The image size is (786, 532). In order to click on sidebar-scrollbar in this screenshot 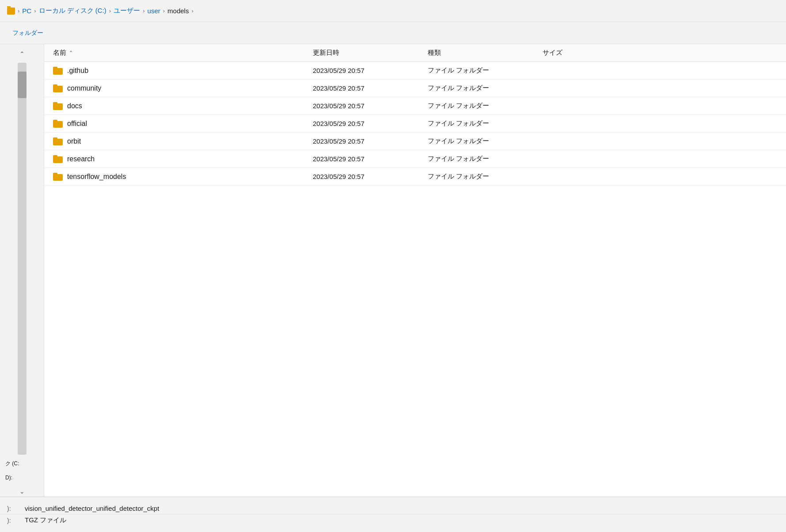, I will do `click(22, 259)`.